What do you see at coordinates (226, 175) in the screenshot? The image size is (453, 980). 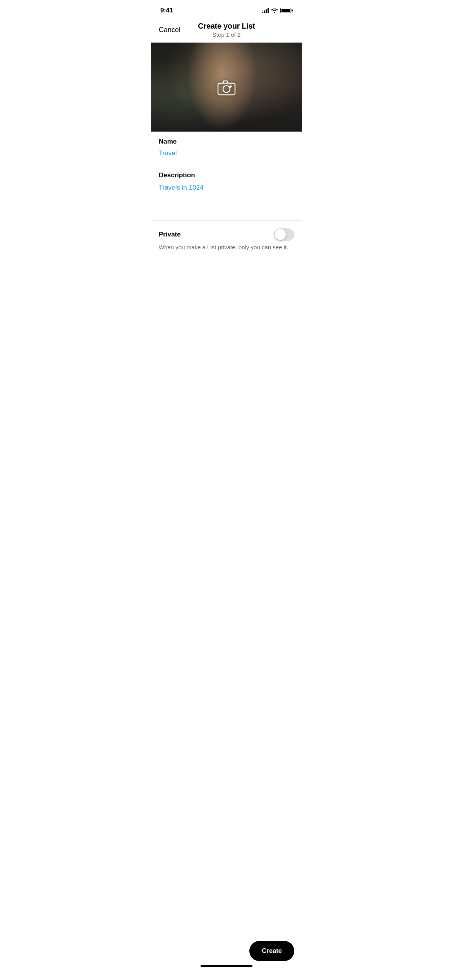 I see `description-label: Description` at bounding box center [226, 175].